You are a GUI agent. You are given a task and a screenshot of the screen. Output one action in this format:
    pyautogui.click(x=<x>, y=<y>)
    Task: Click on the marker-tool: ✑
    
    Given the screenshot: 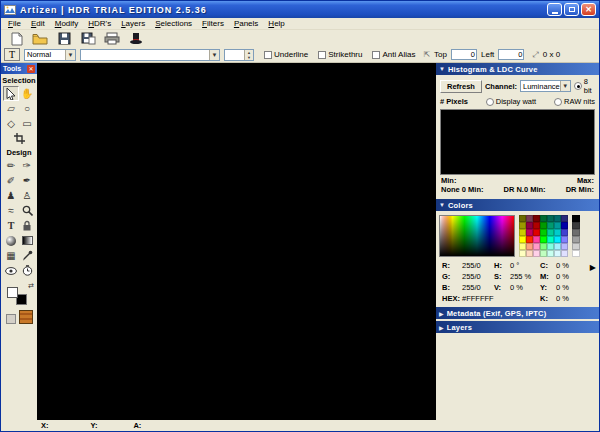 What is the action you would take?
    pyautogui.click(x=27, y=166)
    